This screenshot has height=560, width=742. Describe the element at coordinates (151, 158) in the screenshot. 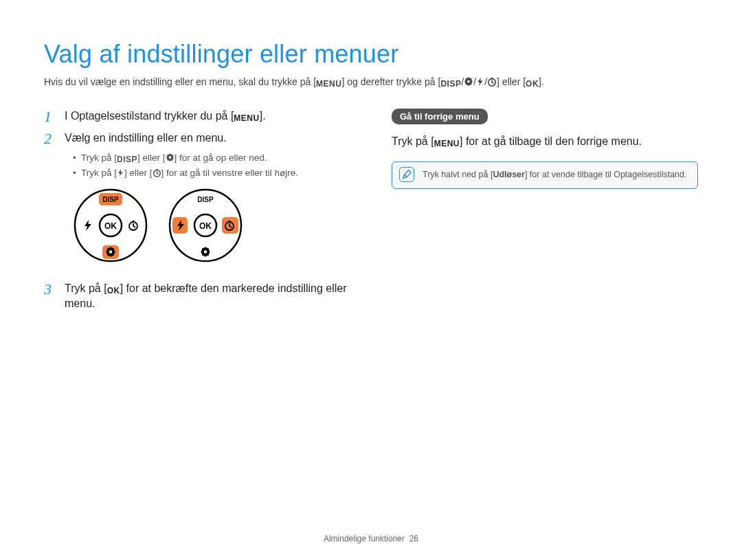

I see `b1-b: ] eller [` at that location.